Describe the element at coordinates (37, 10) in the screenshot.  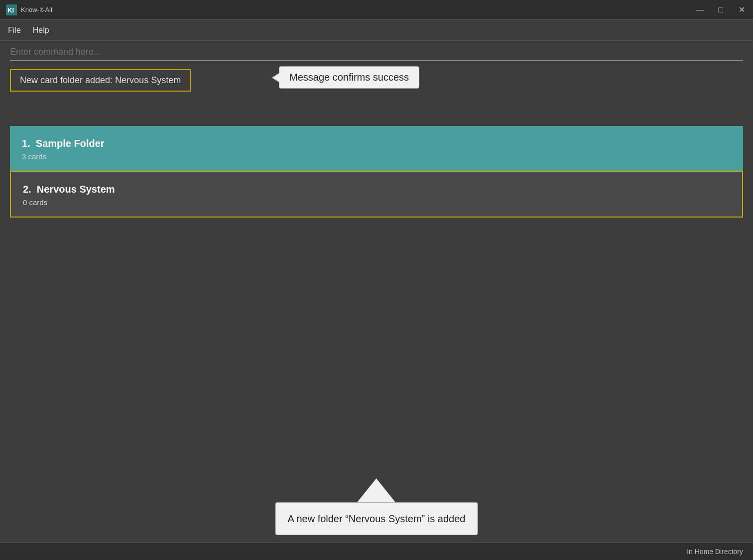
I see `app-title: Know-It-All` at that location.